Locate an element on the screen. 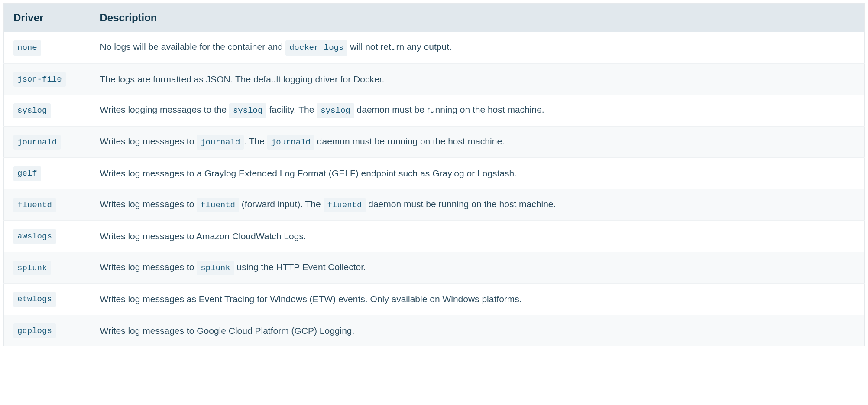  table-row: json-fileThe logs are formatted as JSON.… is located at coordinates (434, 79).